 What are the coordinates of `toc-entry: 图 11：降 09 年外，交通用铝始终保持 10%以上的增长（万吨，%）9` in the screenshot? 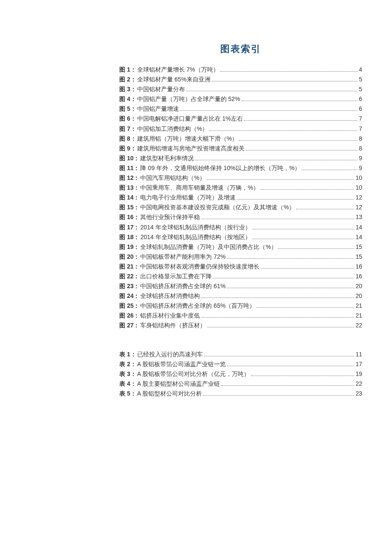 It's located at (241, 168).